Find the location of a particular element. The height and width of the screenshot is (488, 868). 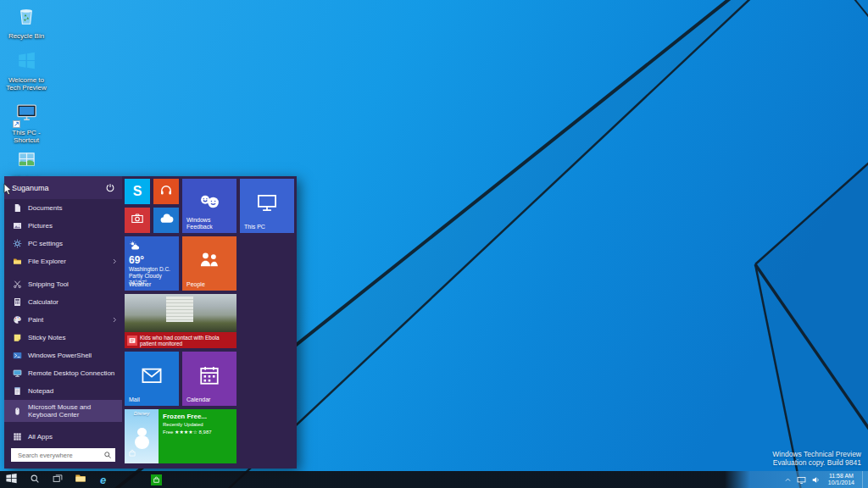

tile-music is located at coordinates (166, 191).